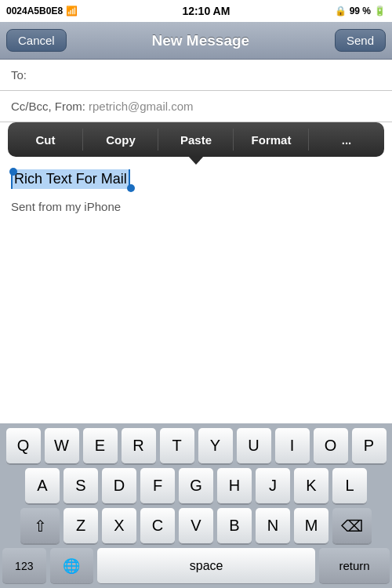 This screenshot has width=392, height=588. Describe the element at coordinates (361, 41) in the screenshot. I see `send-button: Send` at that location.